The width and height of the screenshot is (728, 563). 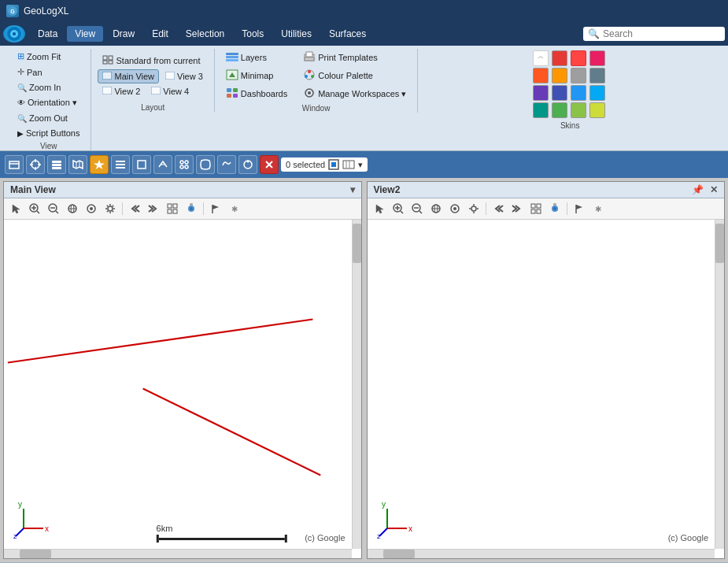 I want to click on view2-vscroll-thumb, so click(x=719, y=243).